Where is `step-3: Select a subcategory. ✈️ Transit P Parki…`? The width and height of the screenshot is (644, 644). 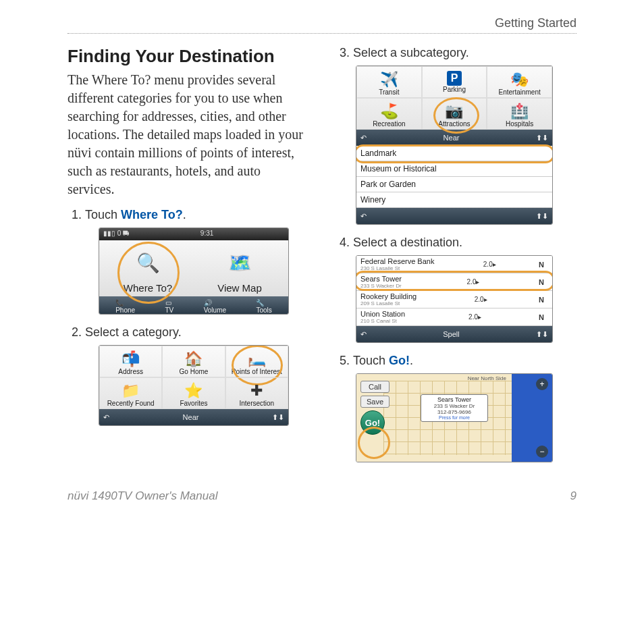
step-3: Select a subcategory. ✈️ Transit P Parki… is located at coordinates (464, 135).